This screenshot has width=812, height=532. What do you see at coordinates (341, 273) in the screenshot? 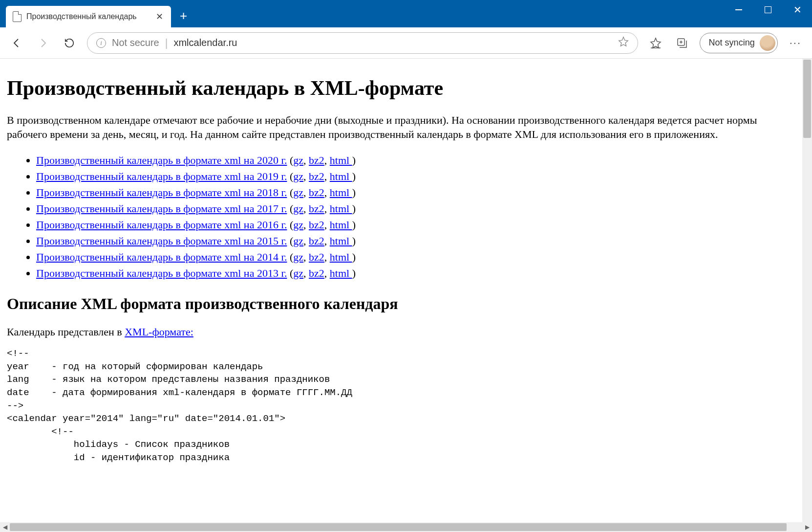
I see `html-link-2013: html` at bounding box center [341, 273].